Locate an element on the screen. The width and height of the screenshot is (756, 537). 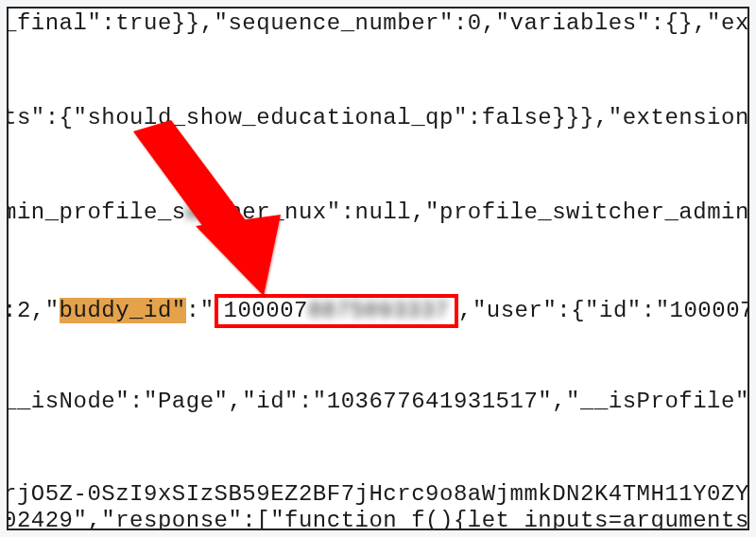
code-text: ,"user":{"id":" is located at coordinates (564, 310).